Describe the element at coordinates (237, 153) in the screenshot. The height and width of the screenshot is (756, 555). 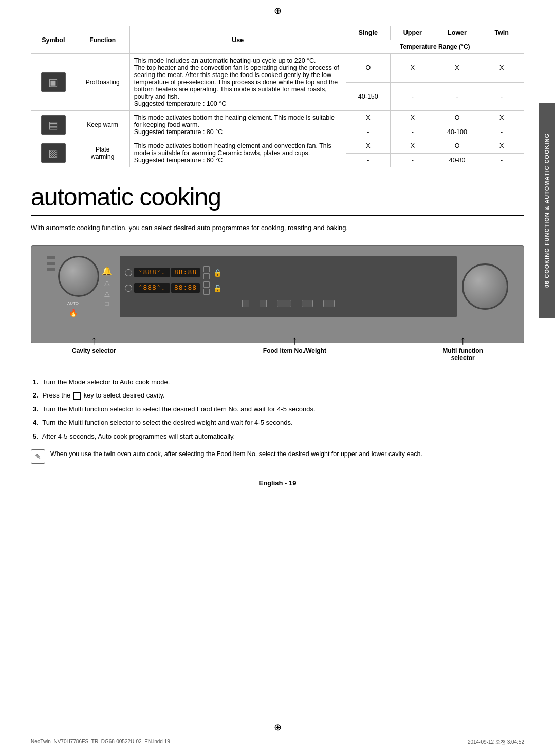
I see `use-plate: This mode activates bottom heating eleme…` at that location.